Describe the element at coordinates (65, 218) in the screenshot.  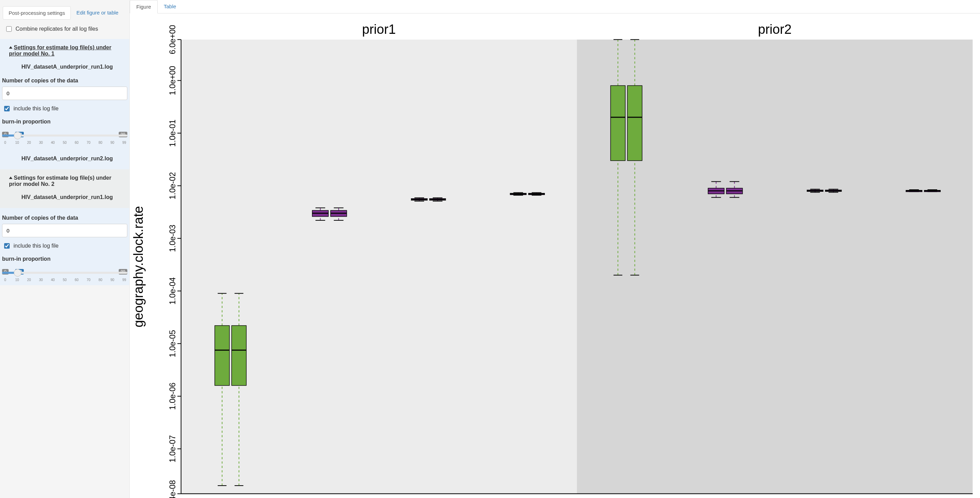
I see `copies-label-2: Number of copies of the data` at that location.